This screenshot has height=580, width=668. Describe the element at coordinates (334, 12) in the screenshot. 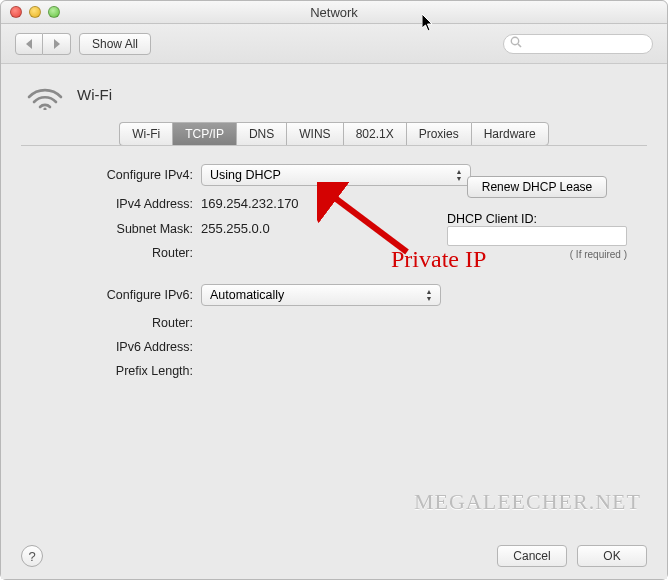

I see `window-title: Network` at that location.